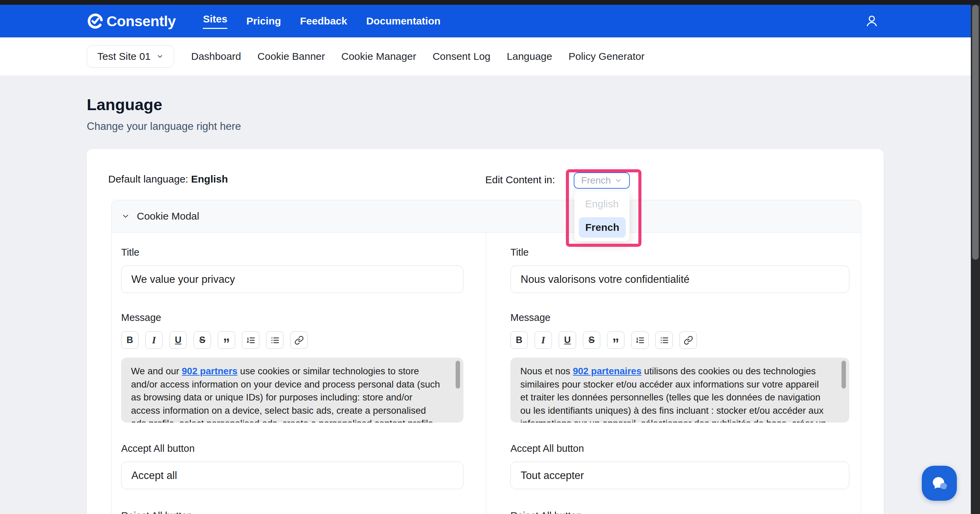 The height and width of the screenshot is (514, 980). I want to click on title-input-french, so click(680, 279).